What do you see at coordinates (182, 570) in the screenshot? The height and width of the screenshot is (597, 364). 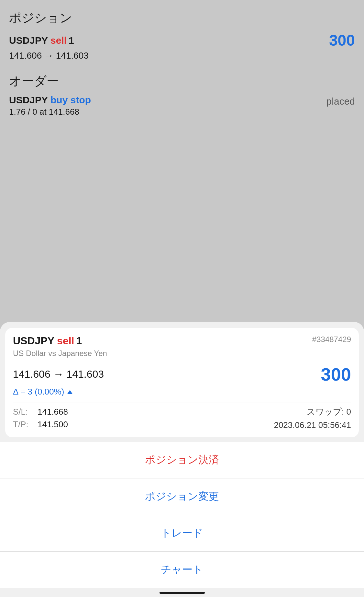 I see `chart-button: チャート` at bounding box center [182, 570].